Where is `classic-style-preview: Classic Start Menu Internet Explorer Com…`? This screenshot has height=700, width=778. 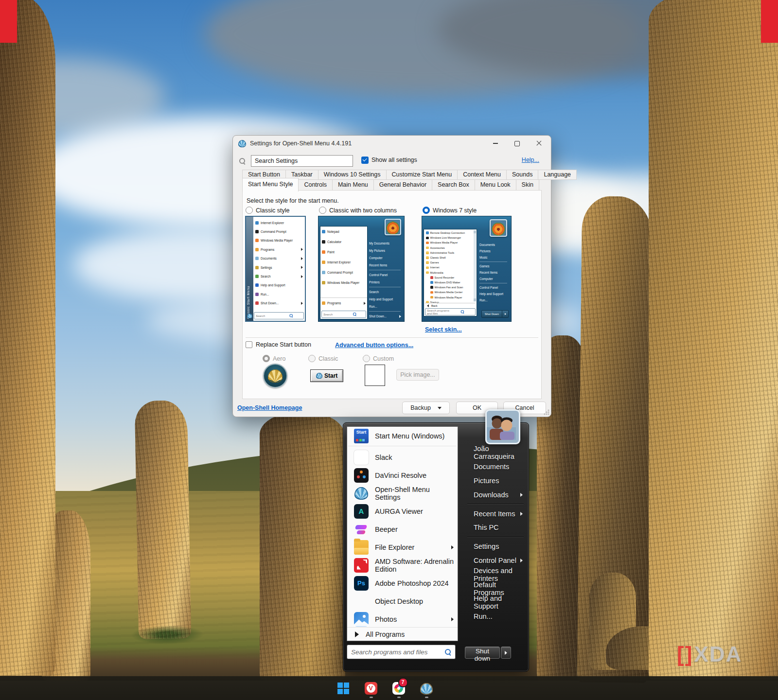
classic-style-preview: Classic Start Menu Internet Explorer Com… is located at coordinates (275, 269).